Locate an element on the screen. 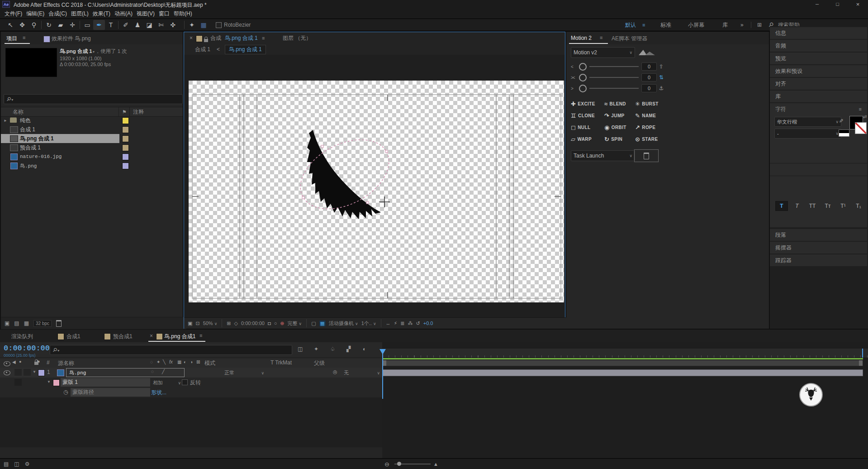  solo-column-icon: ● is located at coordinates (20, 362).